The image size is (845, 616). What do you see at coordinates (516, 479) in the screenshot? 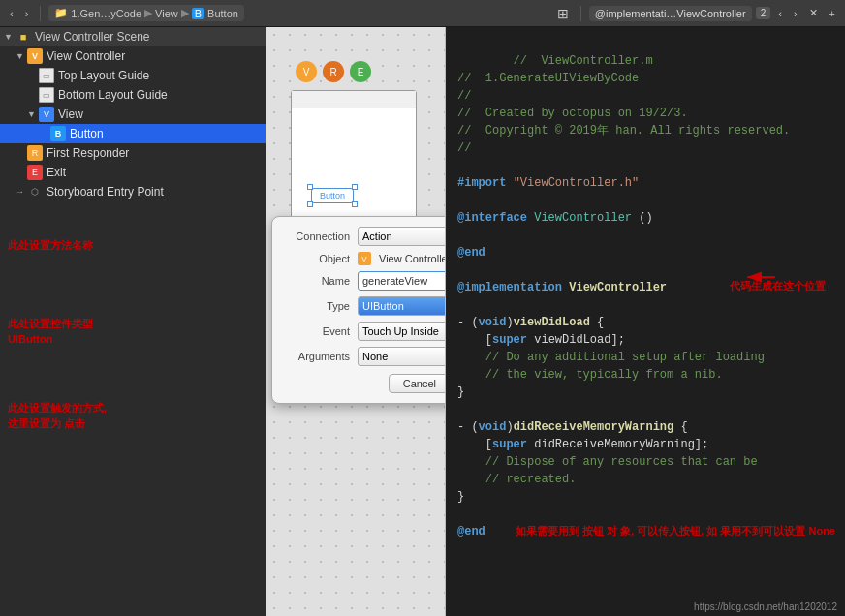
I see `code-line-recreated-comment: // recreated.` at bounding box center [516, 479].